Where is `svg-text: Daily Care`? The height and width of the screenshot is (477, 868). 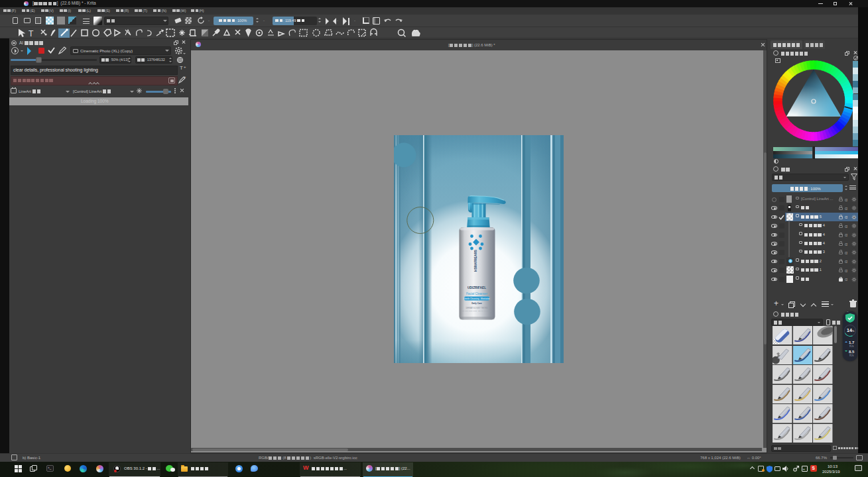
svg-text: Daily Care is located at coordinates (477, 303).